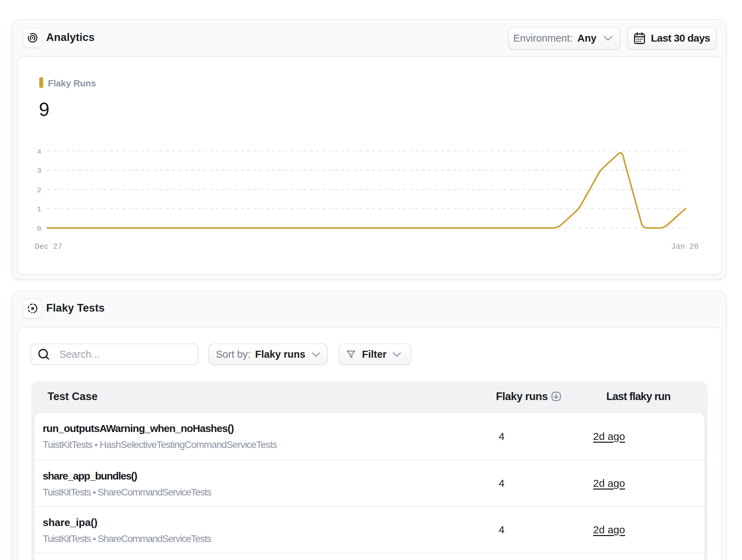 The height and width of the screenshot is (560, 742). What do you see at coordinates (685, 247) in the screenshot?
I see `svg-text: Jan 26` at bounding box center [685, 247].